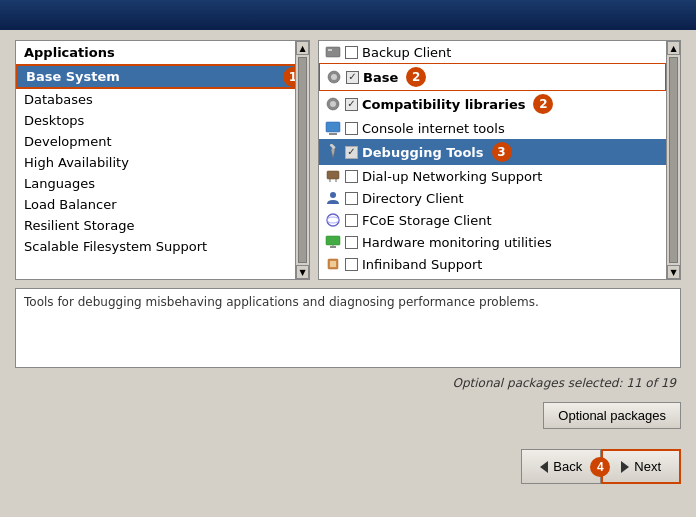 This screenshot has height=517, width=696. What do you see at coordinates (543, 104) in the screenshot?
I see `badge-2b: 2` at bounding box center [543, 104].